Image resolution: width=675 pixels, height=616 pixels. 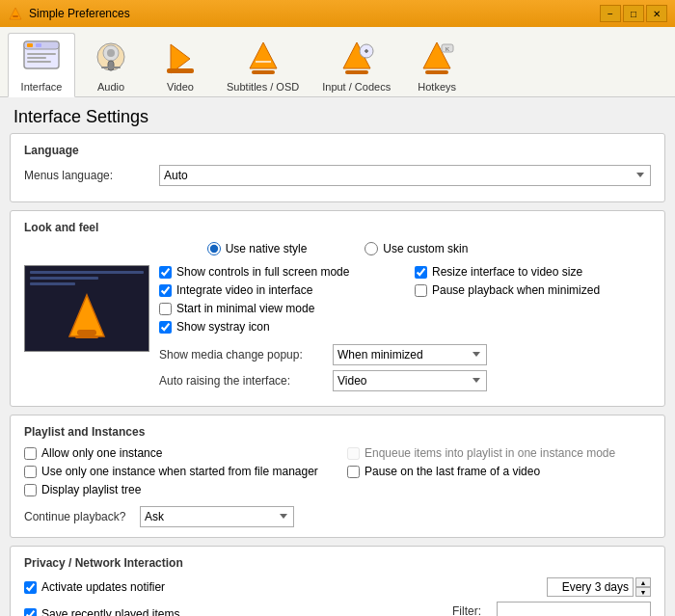 What do you see at coordinates (214, 249) in the screenshot?
I see `native-style-radio` at bounding box center [214, 249].